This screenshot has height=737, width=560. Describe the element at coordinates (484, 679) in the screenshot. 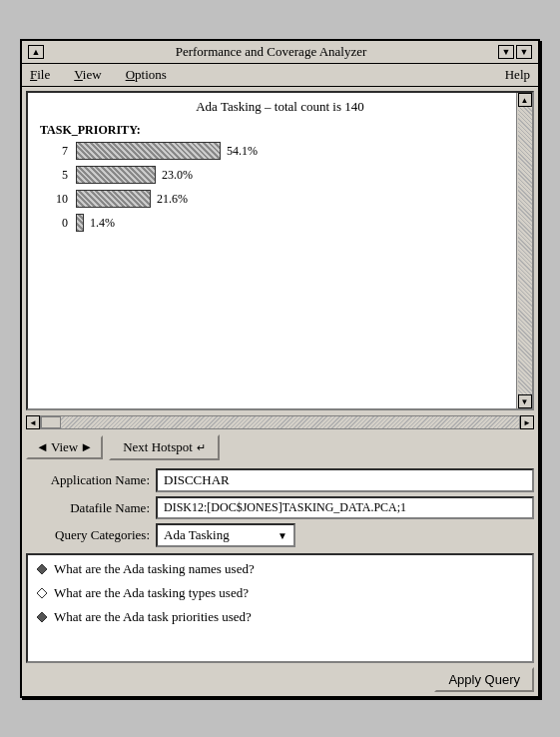

I see `apply-query-button: Apply Query` at that location.